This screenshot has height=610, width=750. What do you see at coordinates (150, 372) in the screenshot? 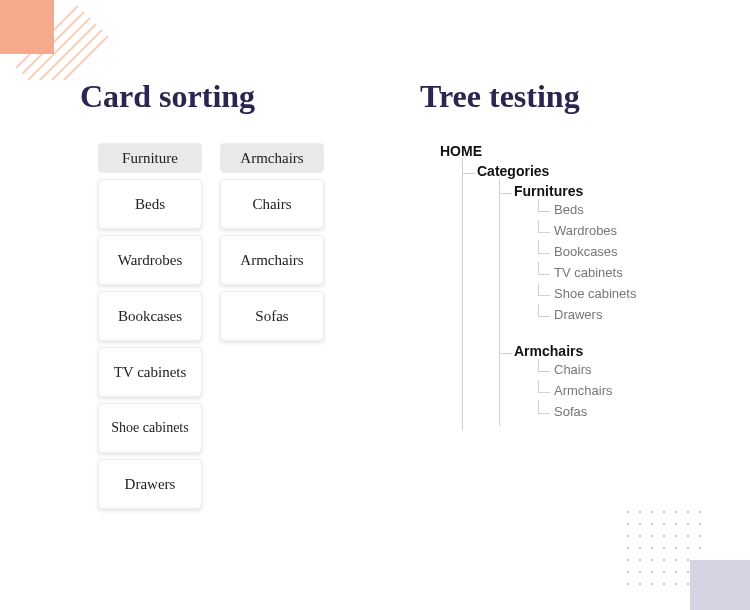
I see `card-item: TV cabinets` at bounding box center [150, 372].